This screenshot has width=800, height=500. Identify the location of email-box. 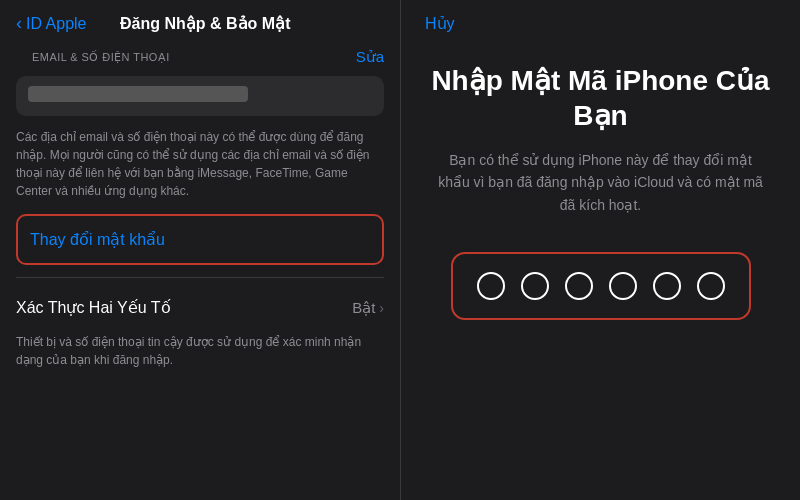
(200, 96).